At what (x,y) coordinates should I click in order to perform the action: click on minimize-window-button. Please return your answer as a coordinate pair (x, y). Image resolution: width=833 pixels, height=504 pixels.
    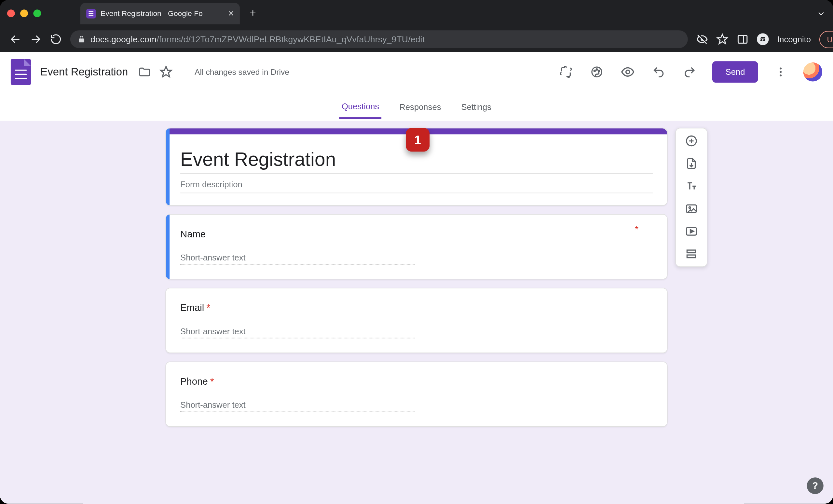
    Looking at the image, I should click on (24, 14).